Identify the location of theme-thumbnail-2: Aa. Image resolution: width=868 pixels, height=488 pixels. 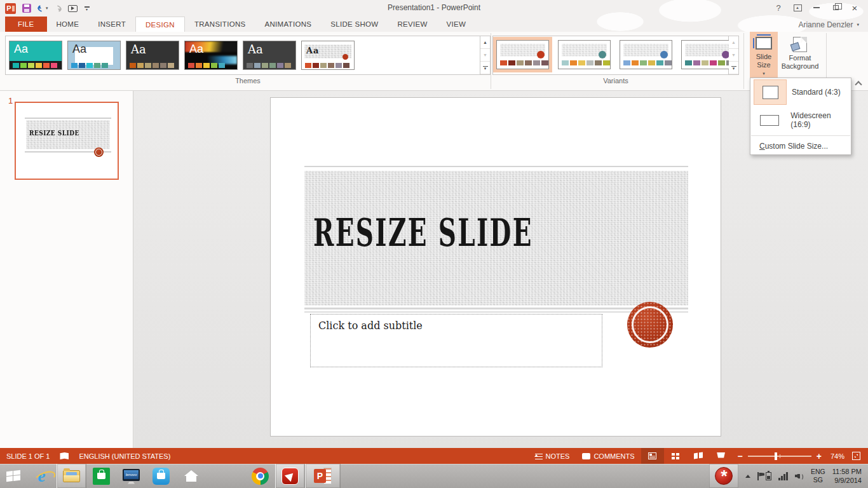
(94, 55).